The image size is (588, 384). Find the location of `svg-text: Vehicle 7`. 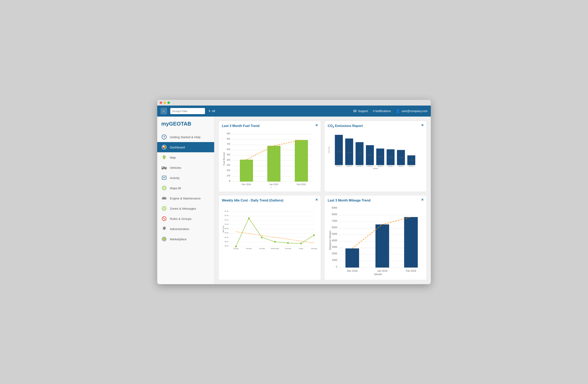

svg-text: Vehicle 7 is located at coordinates (391, 166).